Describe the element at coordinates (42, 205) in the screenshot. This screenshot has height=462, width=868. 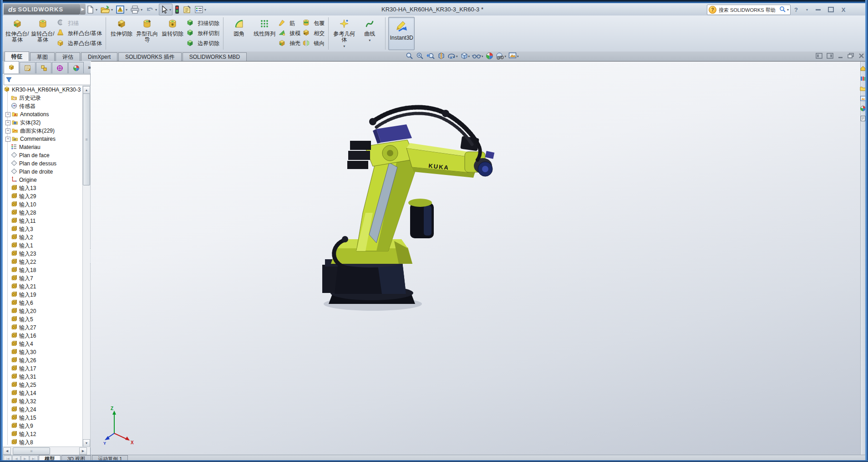
I see `tree-item-imported: 输入10` at that location.